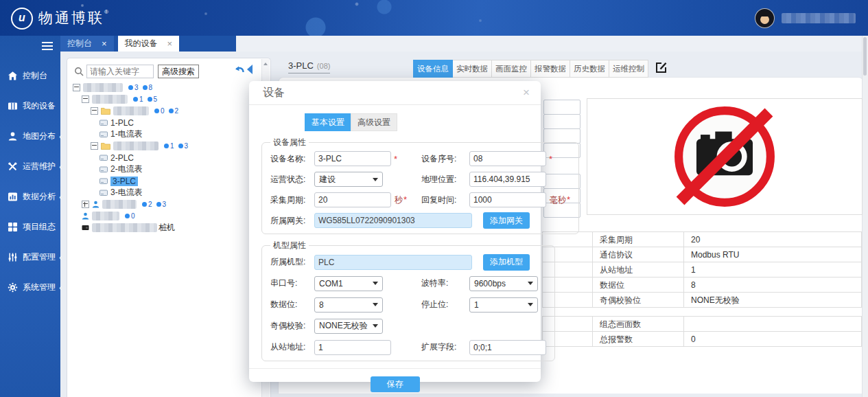 The image size is (868, 397). I want to click on page-scrollbar, so click(865, 216).